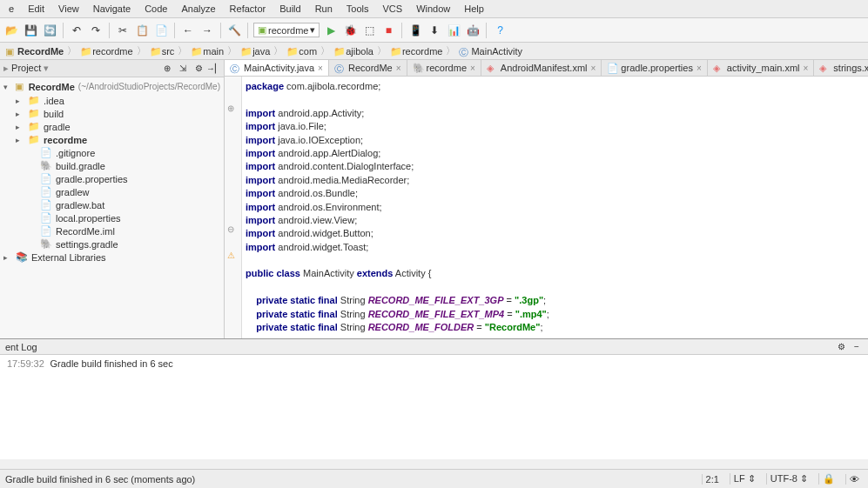 Image resolution: width=868 pixels, height=488 pixels. I want to click on breadcrumb-item: ▣RecordMe, so click(35, 51).